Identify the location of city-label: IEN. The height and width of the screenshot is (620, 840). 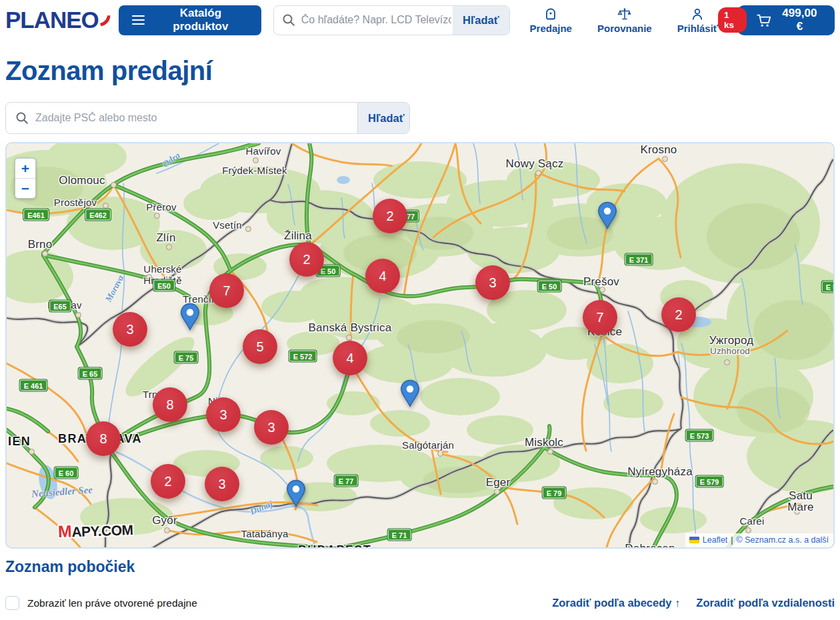
(19, 441).